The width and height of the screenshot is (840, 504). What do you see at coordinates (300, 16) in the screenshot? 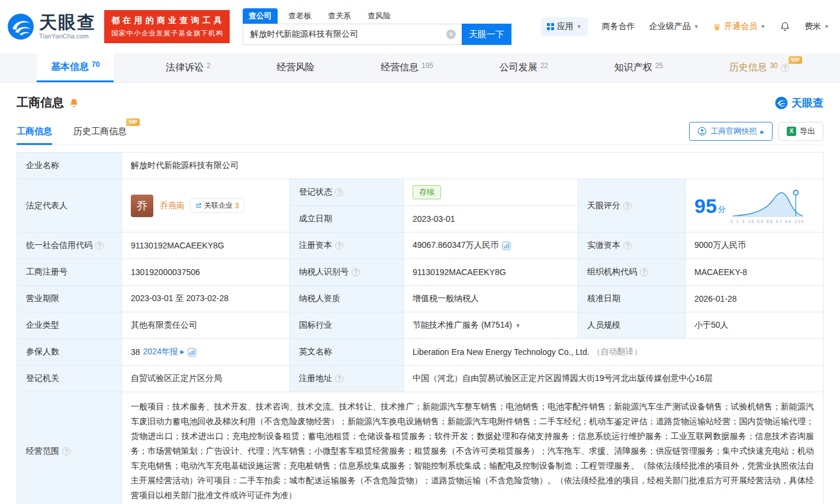
I see `search-tab-boss: 查老板` at bounding box center [300, 16].